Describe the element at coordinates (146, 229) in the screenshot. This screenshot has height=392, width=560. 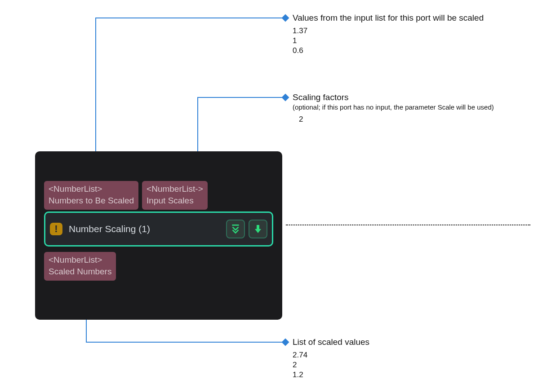
I see `node-title: Number Scaling (1)` at that location.